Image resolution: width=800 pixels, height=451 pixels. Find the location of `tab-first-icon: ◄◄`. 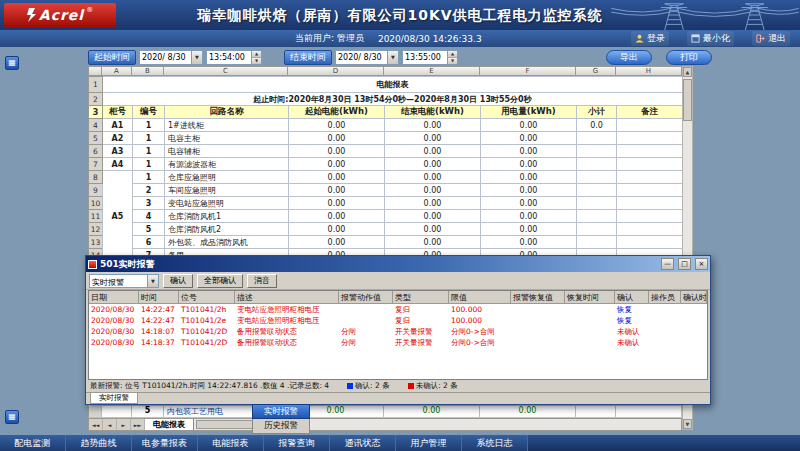

tab-first-icon: ◄◄ is located at coordinates (96, 424).